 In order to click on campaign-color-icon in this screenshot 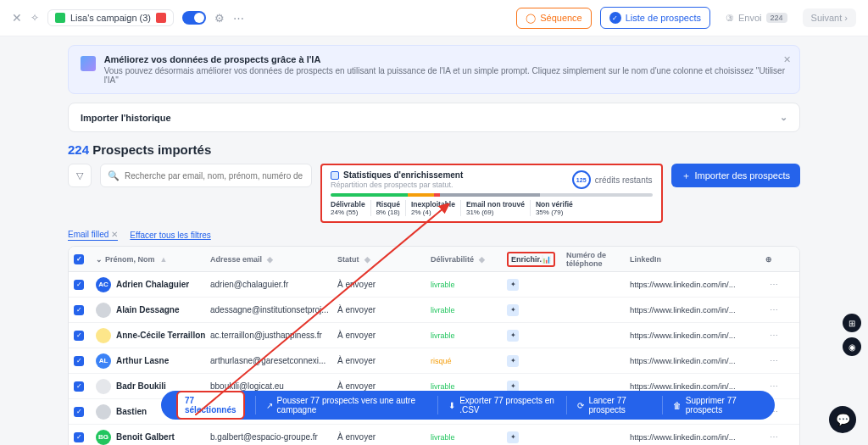, I will do `click(60, 18)`.